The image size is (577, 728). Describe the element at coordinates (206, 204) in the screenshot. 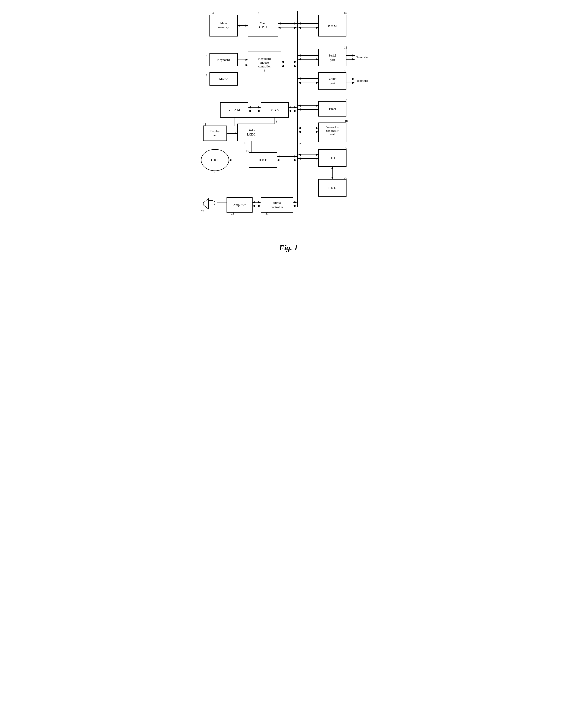

I see `speaker-triangle` at that location.